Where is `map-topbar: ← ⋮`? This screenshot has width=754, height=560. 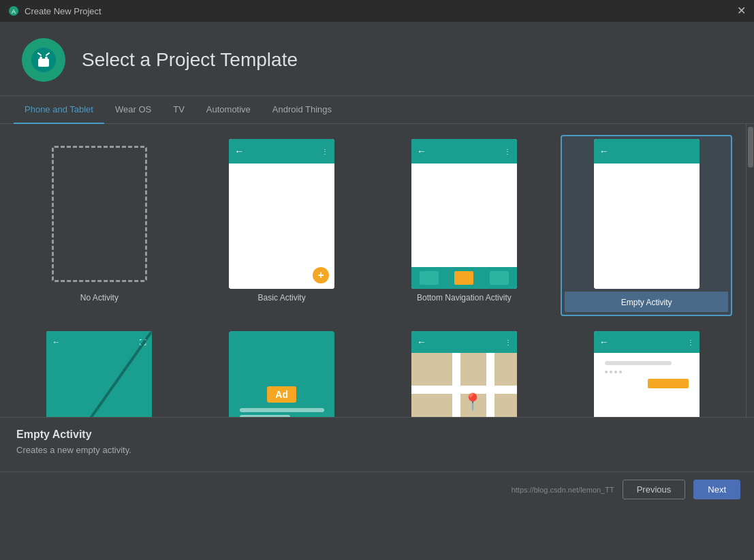
map-topbar: ← ⋮ is located at coordinates (465, 342).